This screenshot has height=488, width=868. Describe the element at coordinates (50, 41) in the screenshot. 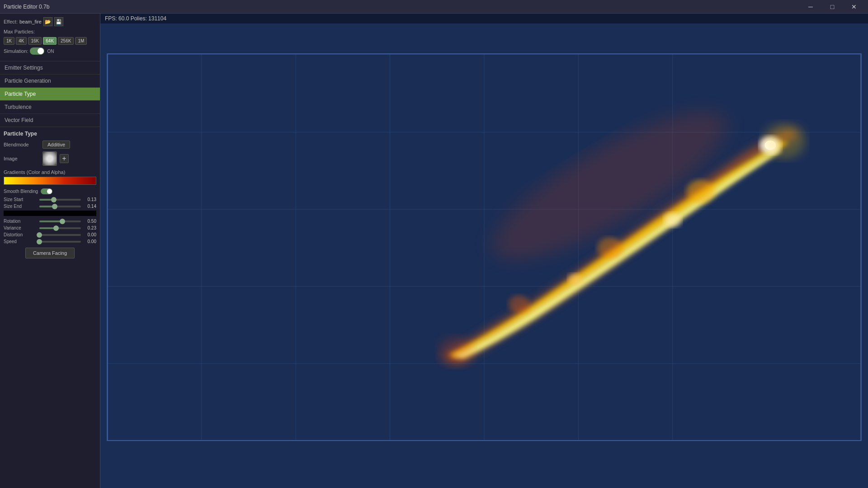

I see `particles-64k: 64K` at that location.